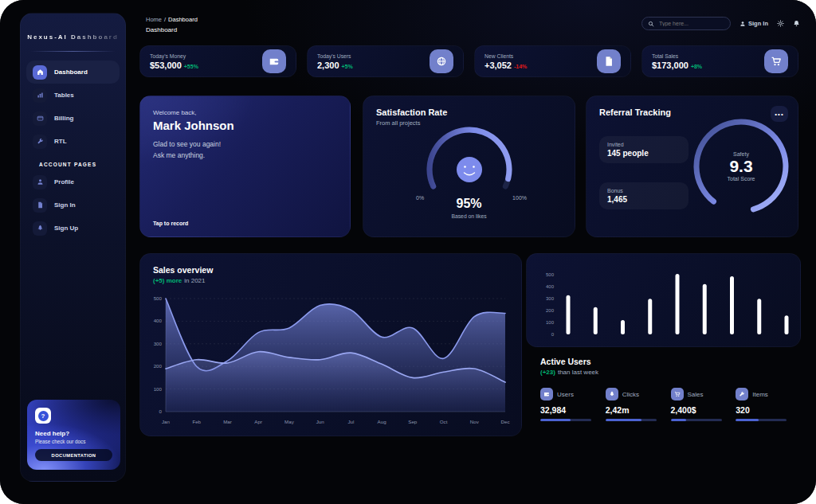  Describe the element at coordinates (335, 56) in the screenshot. I see `stat-label: Today's Users` at that location.